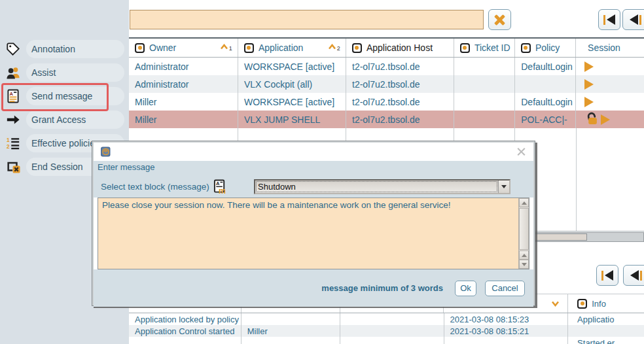  I want to click on send-message-icon: A, so click(13, 96).